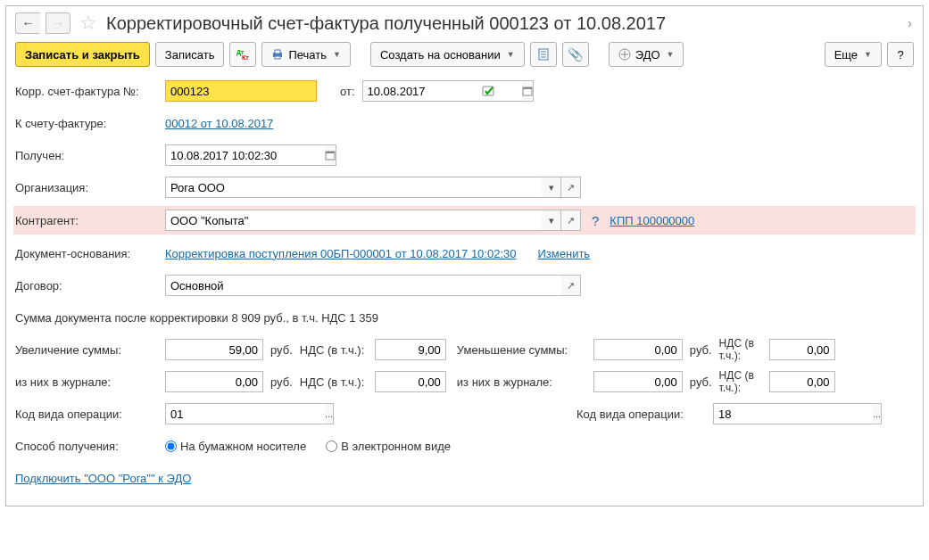 The image size is (929, 560). What do you see at coordinates (87, 123) in the screenshot?
I see `invoice-ref-label: К счету-фактуре:` at bounding box center [87, 123].